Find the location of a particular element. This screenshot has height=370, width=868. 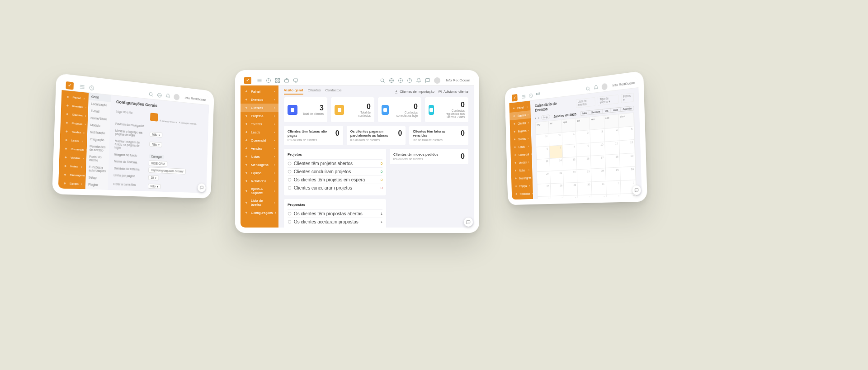

import-clients-button: Clientes de importação is located at coordinates (414, 91).